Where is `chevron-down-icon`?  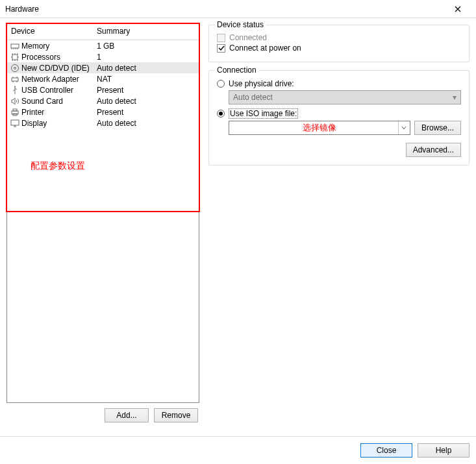 chevron-down-icon is located at coordinates (404, 128).